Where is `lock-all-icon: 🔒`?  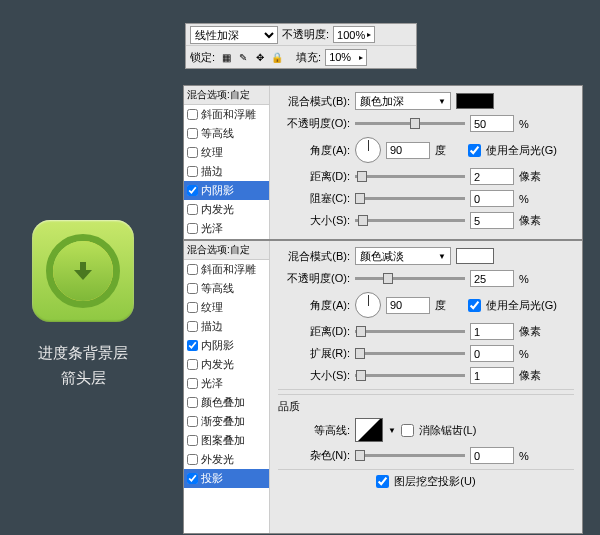
lock-all-icon: 🔒 is located at coordinates (277, 57).